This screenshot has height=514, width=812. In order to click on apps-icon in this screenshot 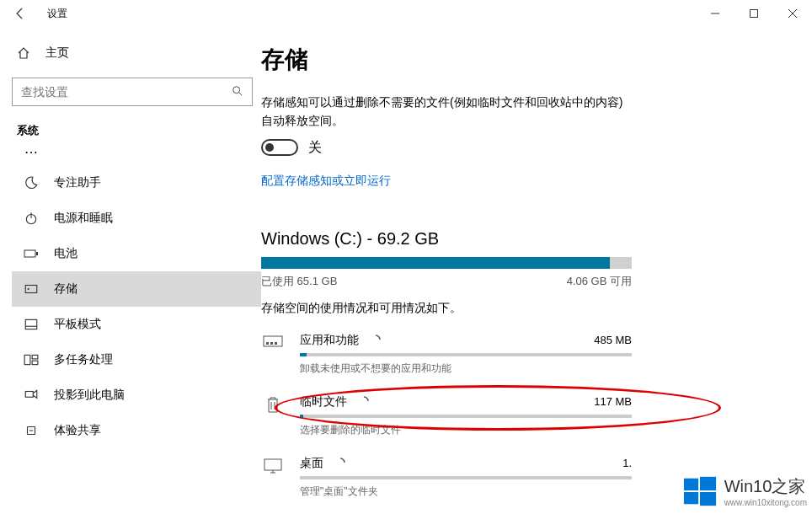, I will do `click(273, 343)`.